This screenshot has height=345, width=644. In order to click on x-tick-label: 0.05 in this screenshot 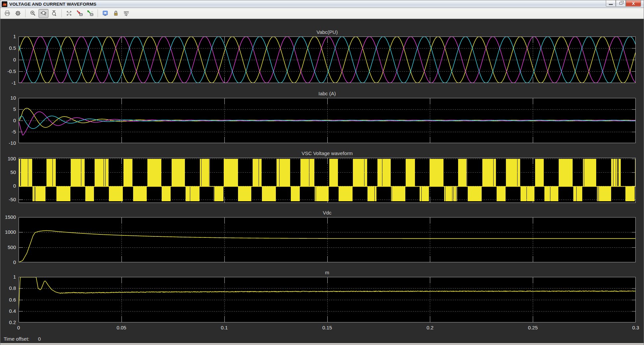, I will do `click(121, 327)`.